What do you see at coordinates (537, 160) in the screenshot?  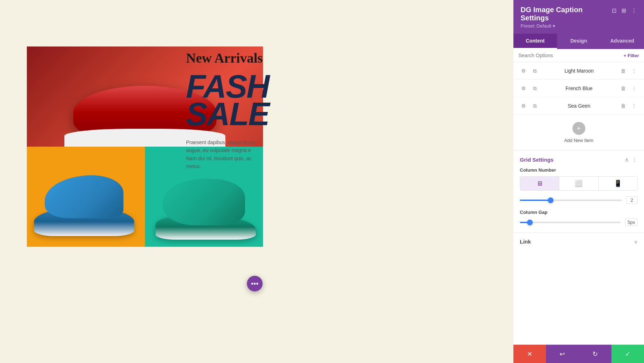 I see `grid-settings-title: Grid Settings` at bounding box center [537, 160].